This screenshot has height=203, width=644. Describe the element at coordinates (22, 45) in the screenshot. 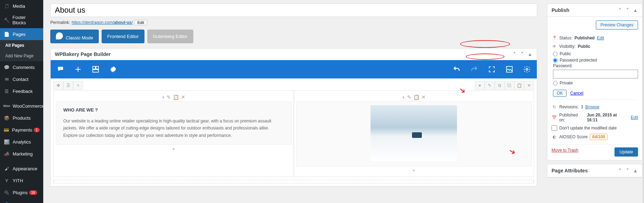

I see `sidebar-sub-all-pages: All Pages` at that location.